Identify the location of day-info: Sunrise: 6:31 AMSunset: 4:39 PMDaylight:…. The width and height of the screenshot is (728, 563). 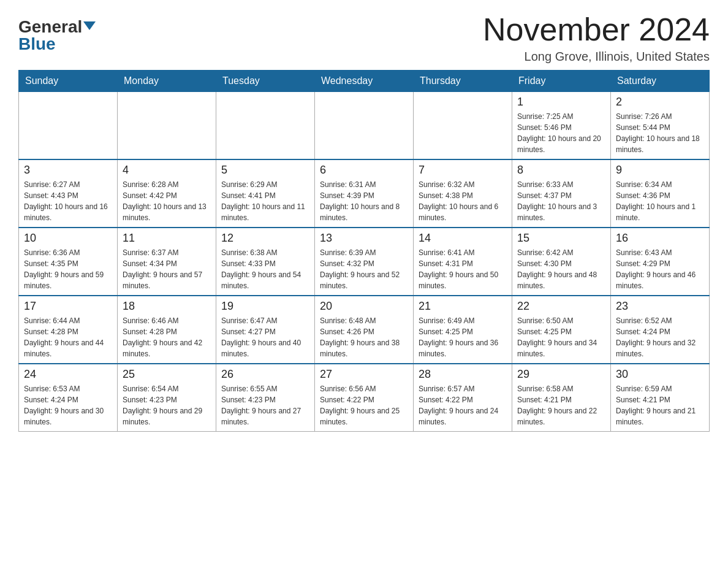
(364, 201).